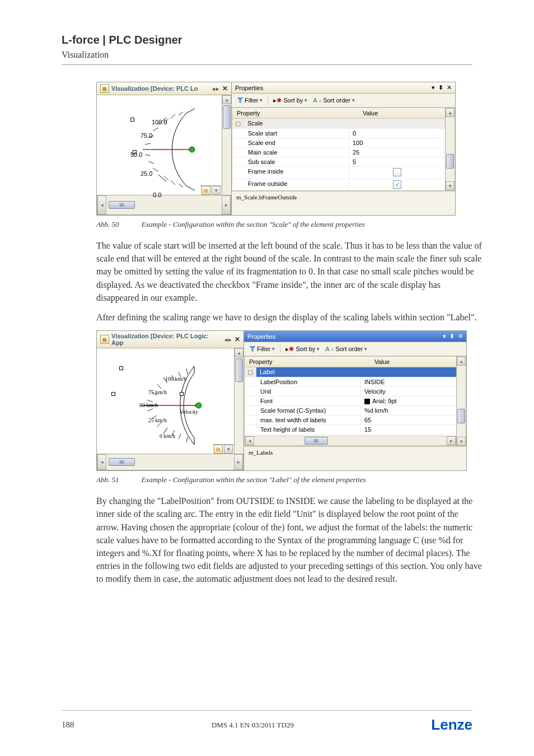 Image resolution: width=534 pixels, height=756 pixels. I want to click on value-cell: Arial; 9pt, so click(409, 401).